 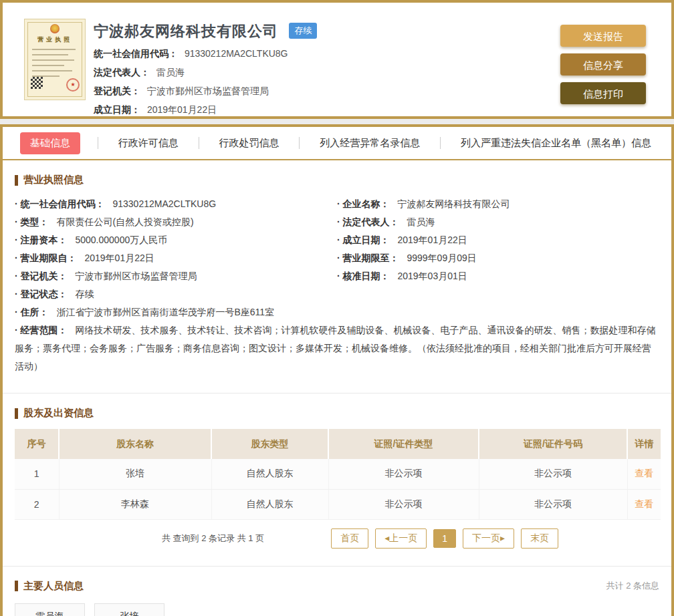 I want to click on cell-no: 1, so click(x=37, y=474).